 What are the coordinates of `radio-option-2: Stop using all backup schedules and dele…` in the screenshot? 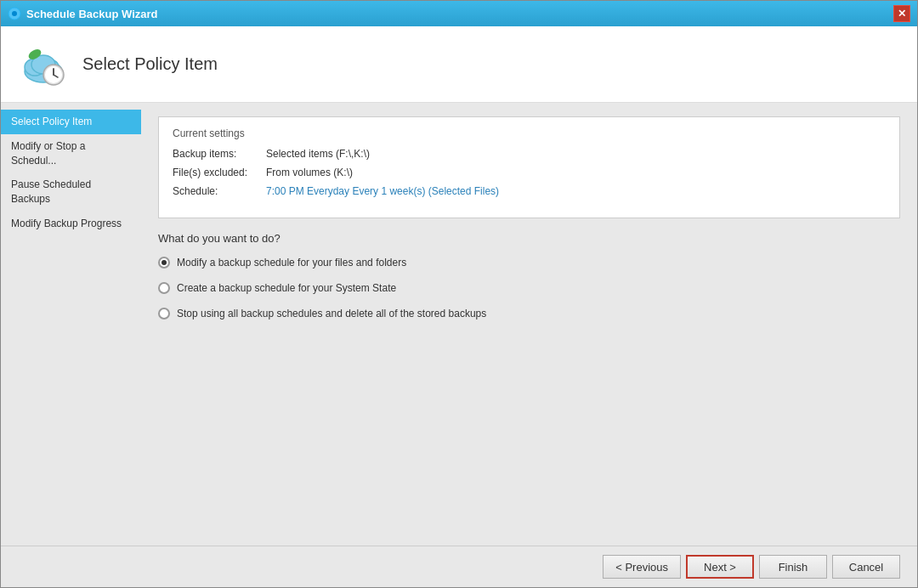 It's located at (529, 314).